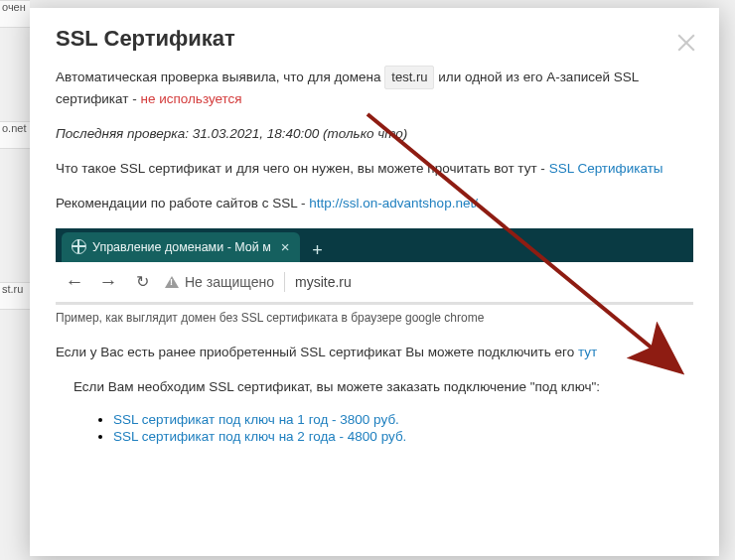 Image resolution: width=735 pixels, height=560 pixels. I want to click on warning-icon, so click(172, 282).